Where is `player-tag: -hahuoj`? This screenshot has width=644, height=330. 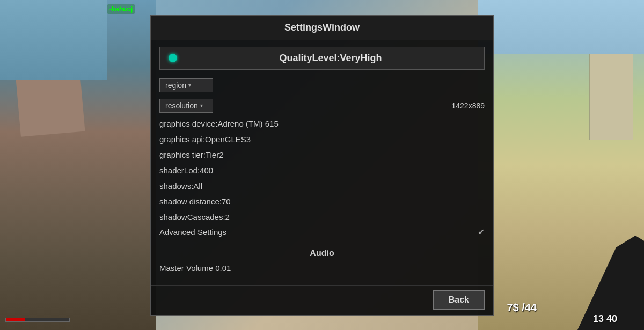 player-tag: -hahuoj is located at coordinates (121, 9).